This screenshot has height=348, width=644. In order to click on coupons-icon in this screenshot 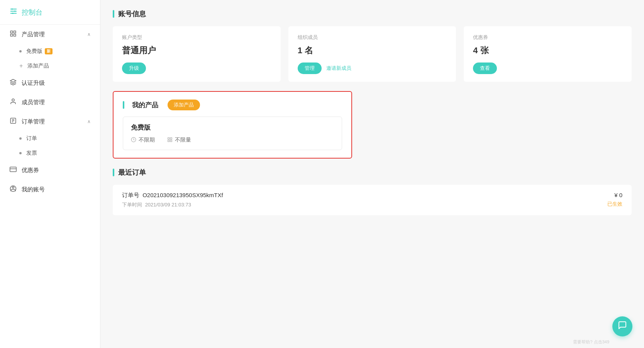, I will do `click(13, 170)`.